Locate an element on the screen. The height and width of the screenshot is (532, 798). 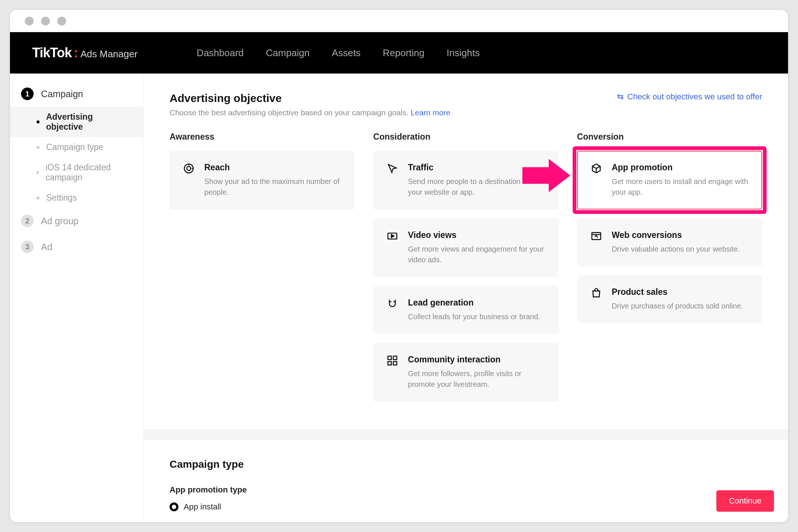
card-video-views: Video views Get more views and engagemen… is located at coordinates (466, 248).